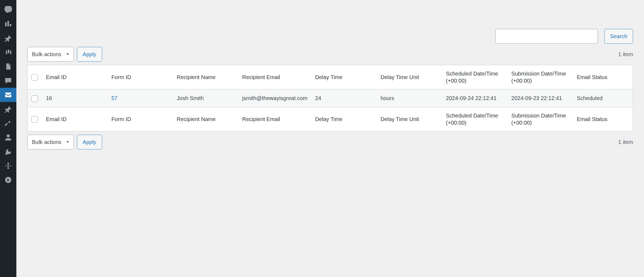 This screenshot has height=277, width=644. I want to click on col-delay-time: Delay Time, so click(344, 77).